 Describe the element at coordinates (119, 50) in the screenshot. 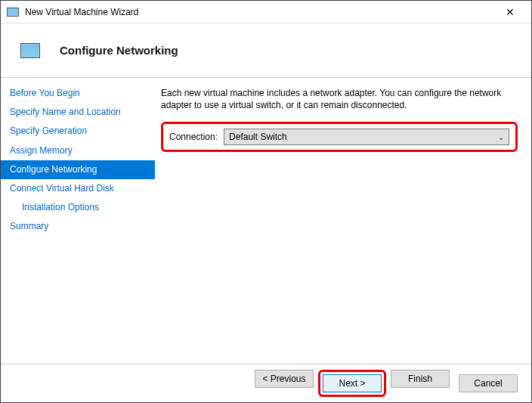

I see `page-title: Configure Networking` at that location.